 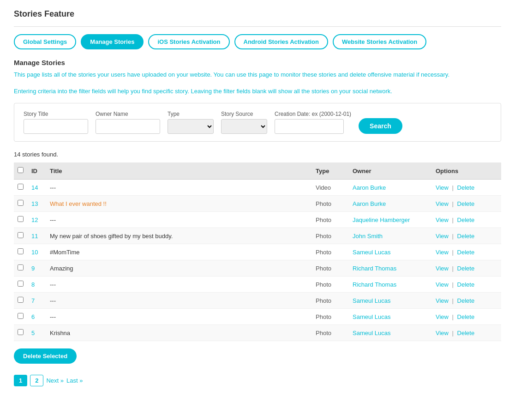 What do you see at coordinates (309, 126) in the screenshot?
I see `creation-date-input` at bounding box center [309, 126].